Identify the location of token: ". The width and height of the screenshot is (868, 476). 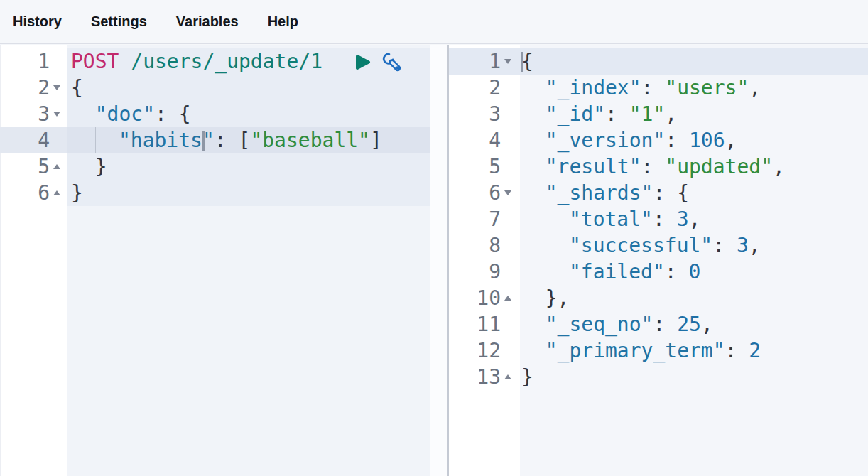
(209, 141).